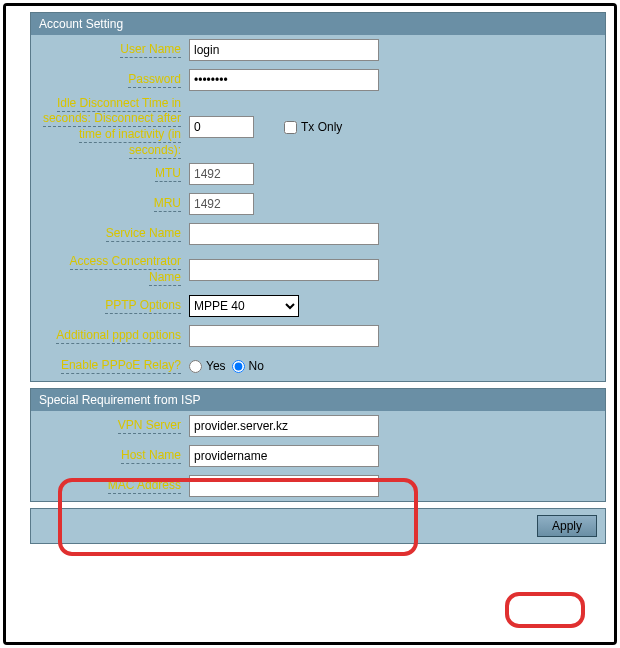  Describe the element at coordinates (168, 174) in the screenshot. I see `mtu-label: MTU` at that location.